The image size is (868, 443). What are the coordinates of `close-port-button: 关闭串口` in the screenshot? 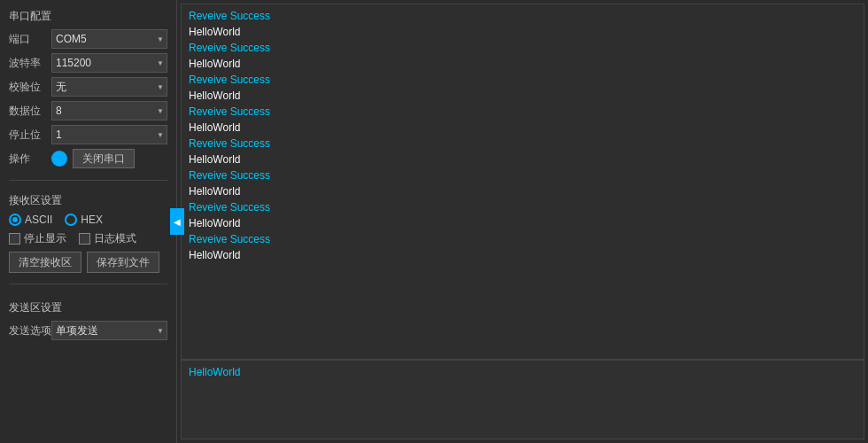 It's located at (104, 159).